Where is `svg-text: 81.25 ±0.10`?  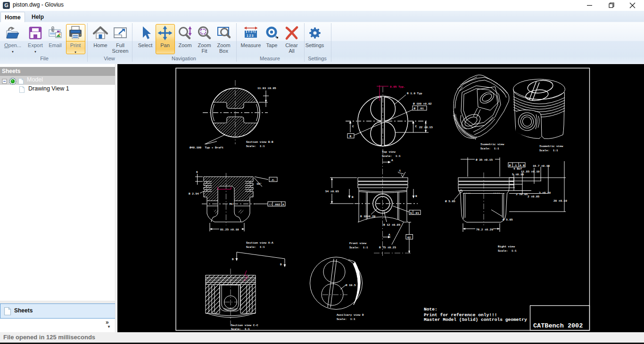 svg-text: 81.25 ±0.10 is located at coordinates (230, 230).